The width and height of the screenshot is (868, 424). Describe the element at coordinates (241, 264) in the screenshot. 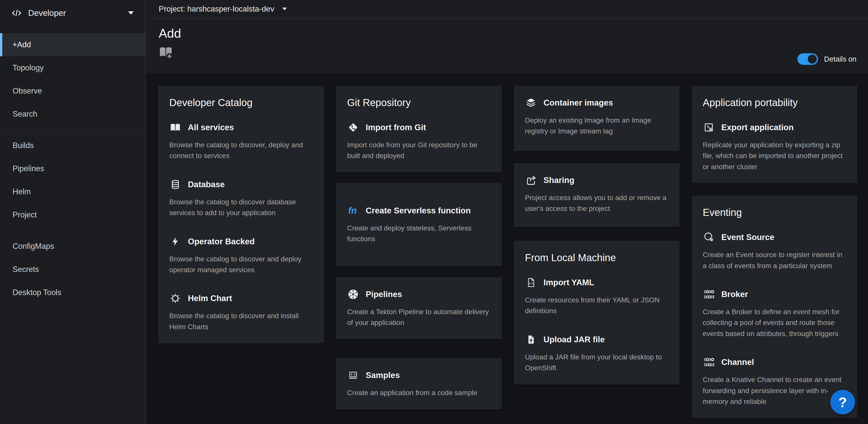

I see `item-description: Browse the catalog to discover and deplo…` at that location.